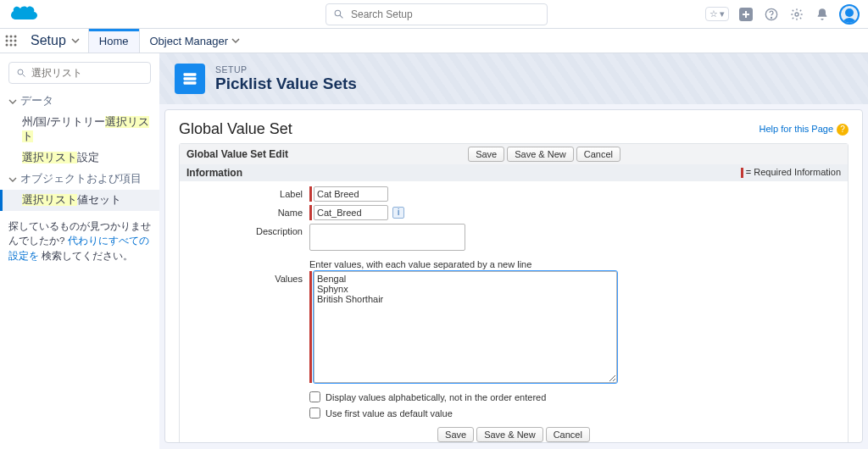 The height and width of the screenshot is (449, 868). Describe the element at coordinates (387, 237) in the screenshot. I see `description-input` at that location.